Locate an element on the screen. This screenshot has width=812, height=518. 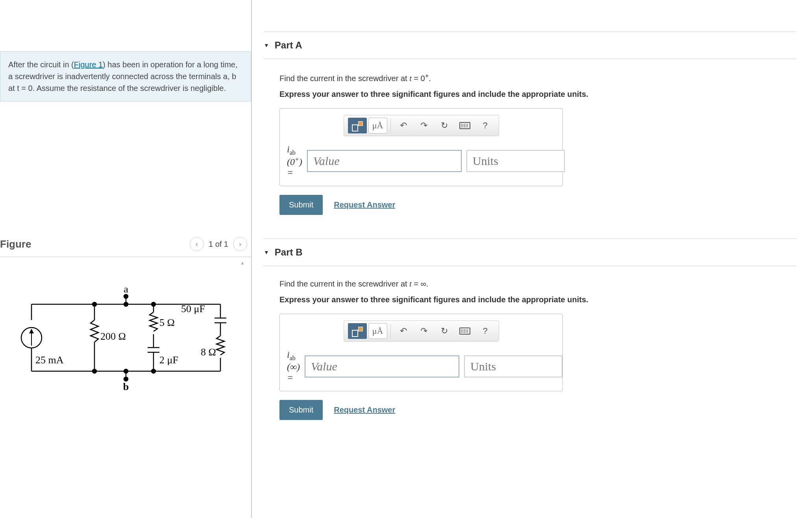
part-b-submit-row: Submit Request Answer is located at coordinates (538, 410).